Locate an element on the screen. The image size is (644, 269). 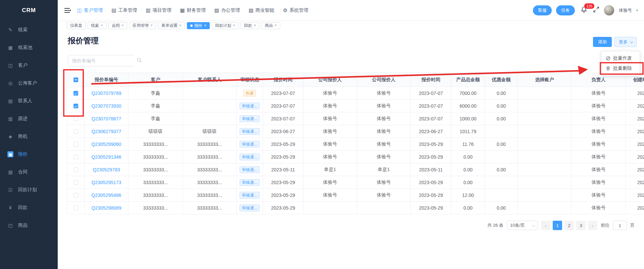
top-module: ⚙ 系统管理 is located at coordinates (295, 10).